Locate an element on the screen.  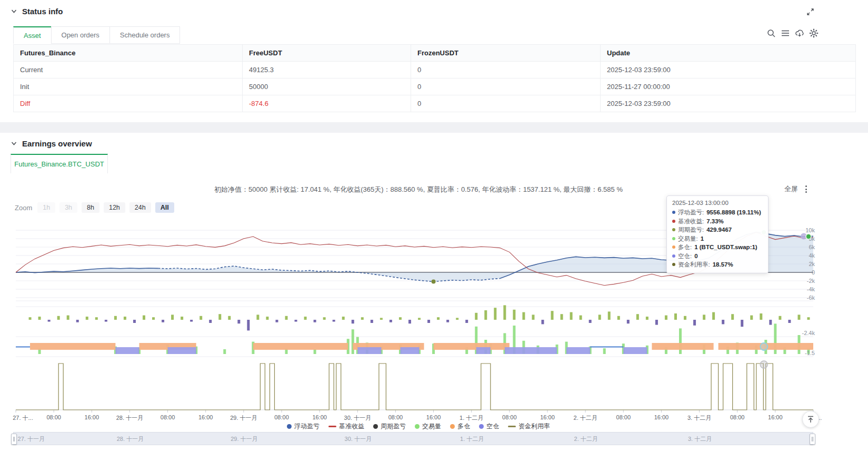
datazoom-label: 1. 十二月 is located at coordinates (472, 439).